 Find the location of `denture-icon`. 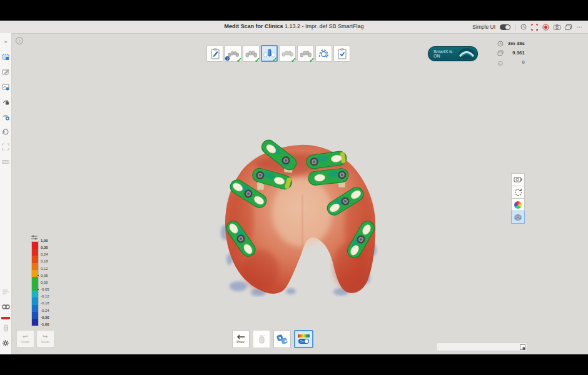

denture-icon is located at coordinates (467, 54).